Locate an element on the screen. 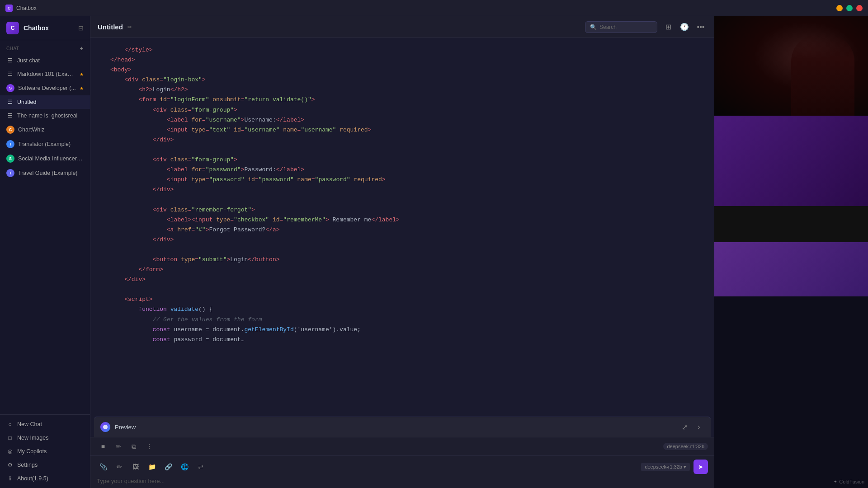 The image size is (868, 488). close-button is located at coordinates (859, 8).